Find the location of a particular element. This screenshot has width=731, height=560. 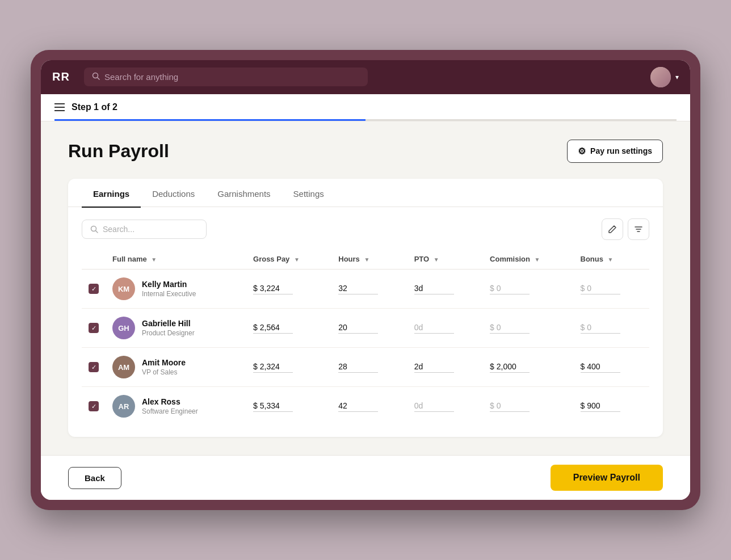

table-row: ✓ AR Alex Ross Software Engineer $ 5,334… is located at coordinates (366, 406).